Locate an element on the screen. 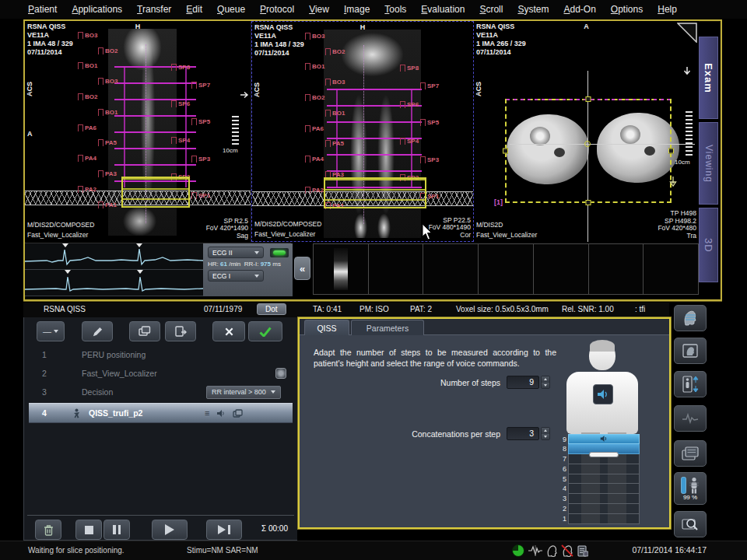  head-image-button is located at coordinates (690, 351).